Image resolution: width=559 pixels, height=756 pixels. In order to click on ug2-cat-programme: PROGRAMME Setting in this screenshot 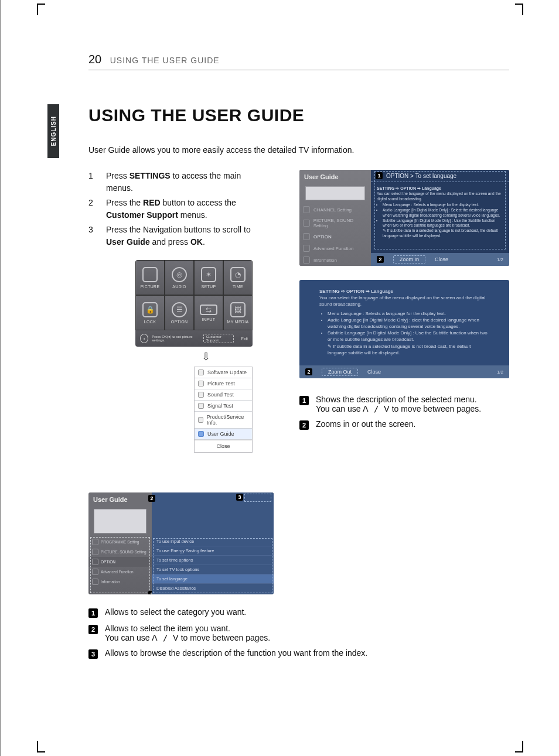, I will do `click(120, 542)`.